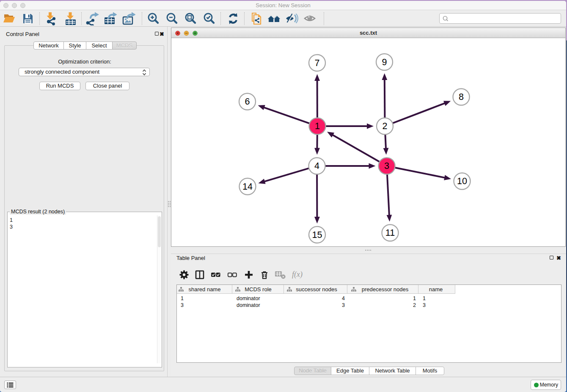 The image size is (567, 392). I want to click on svg-text: 7, so click(317, 63).